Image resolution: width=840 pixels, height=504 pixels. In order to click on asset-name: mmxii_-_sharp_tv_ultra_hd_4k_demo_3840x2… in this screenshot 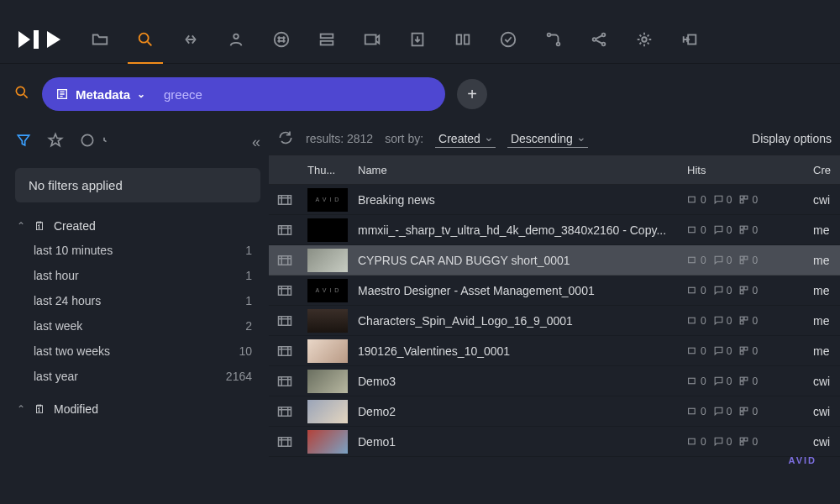, I will do `click(516, 230)`.